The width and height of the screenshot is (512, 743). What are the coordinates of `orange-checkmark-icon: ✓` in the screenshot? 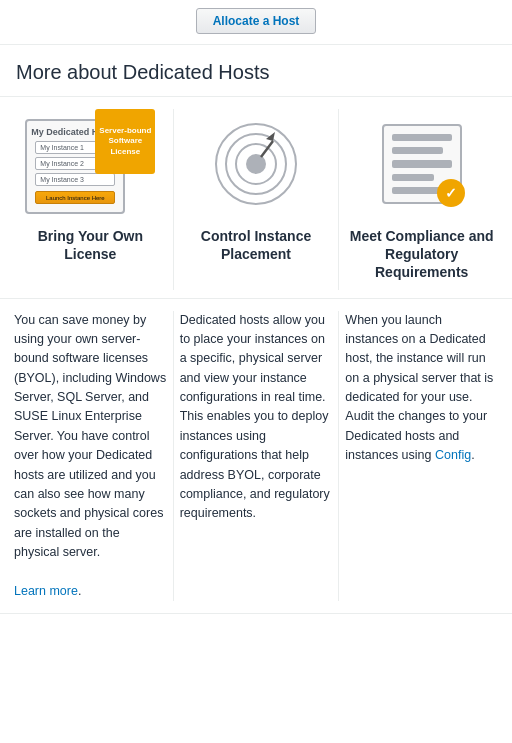 It's located at (451, 193).